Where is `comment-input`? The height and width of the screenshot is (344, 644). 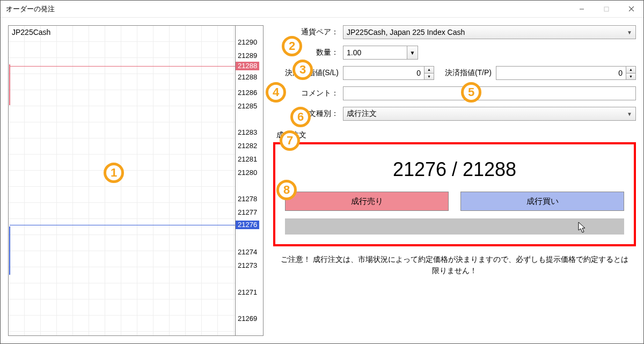 comment-input is located at coordinates (489, 93).